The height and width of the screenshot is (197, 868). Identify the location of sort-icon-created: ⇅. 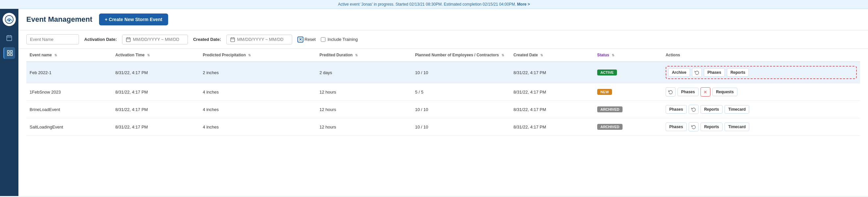
(541, 55).